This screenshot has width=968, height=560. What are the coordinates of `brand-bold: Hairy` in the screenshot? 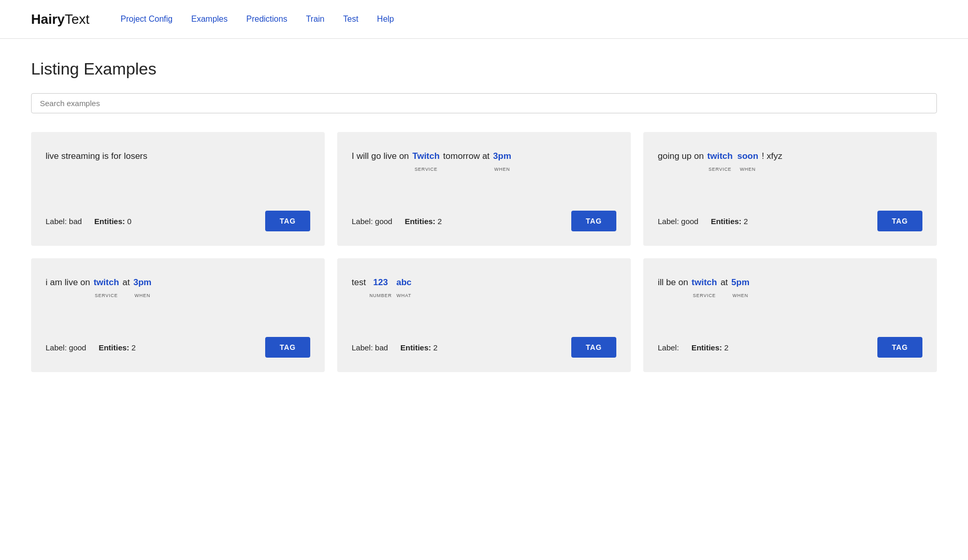 It's located at (48, 19).